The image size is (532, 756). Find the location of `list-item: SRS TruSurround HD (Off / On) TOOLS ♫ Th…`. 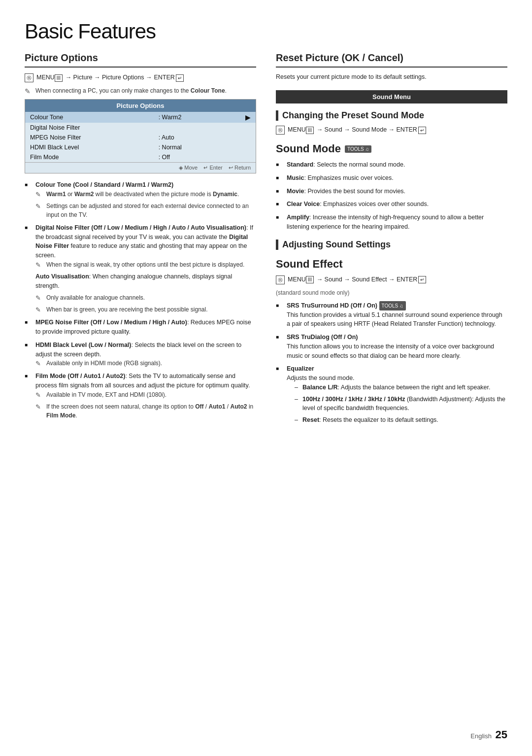

list-item: SRS TruSurround HD (Off / On) TOOLS ♫ Th… is located at coordinates (392, 315).